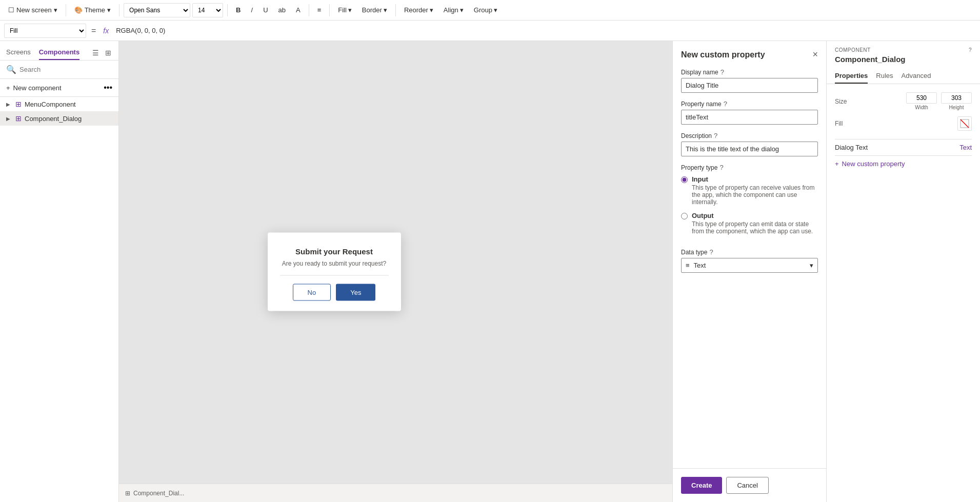 Image resolution: width=980 pixels, height=502 pixels. What do you see at coordinates (545, 31) in the screenshot?
I see `formula-input` at bounding box center [545, 31].